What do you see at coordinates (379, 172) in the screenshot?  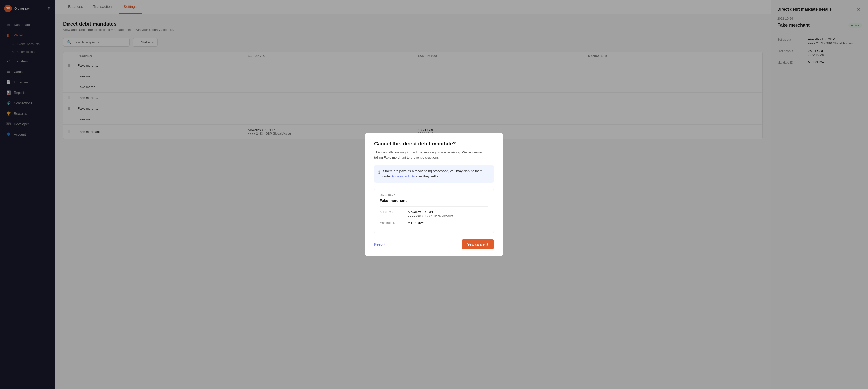 I see `info-icon: ℹ` at bounding box center [379, 172].